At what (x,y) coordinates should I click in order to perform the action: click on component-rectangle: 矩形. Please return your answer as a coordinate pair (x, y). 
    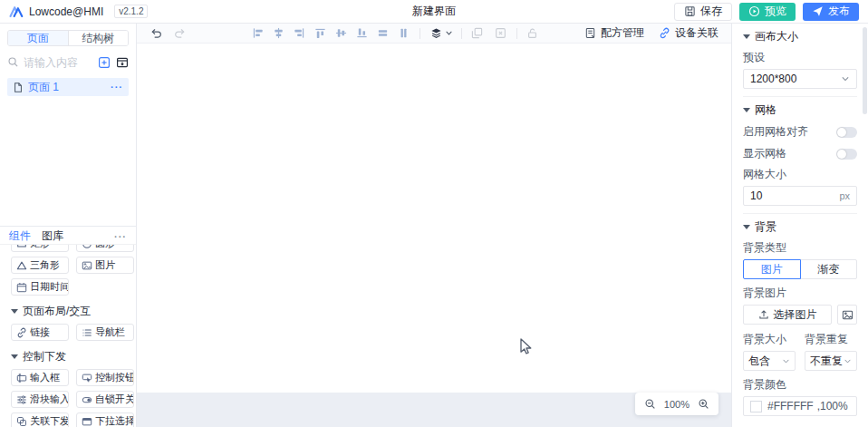
    Looking at the image, I should click on (40, 248).